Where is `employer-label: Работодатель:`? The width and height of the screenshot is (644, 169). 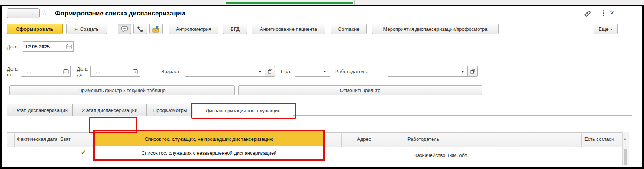 employer-label: Работодатель: is located at coordinates (352, 71).